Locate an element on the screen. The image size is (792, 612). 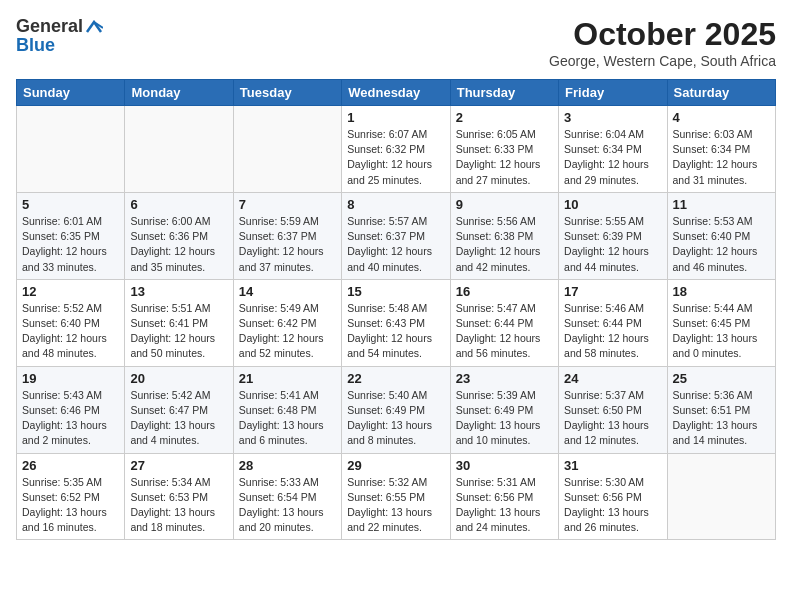
day-number: 9 is located at coordinates (504, 204).